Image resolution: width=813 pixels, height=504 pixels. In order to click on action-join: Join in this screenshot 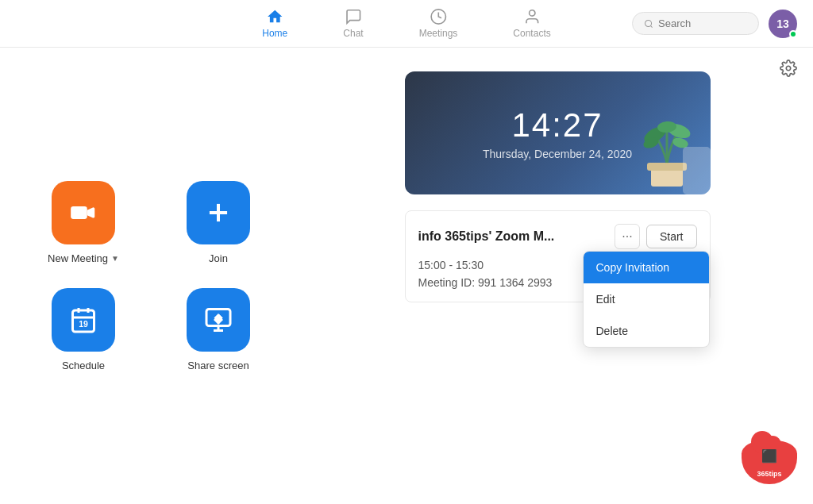, I will do `click(218, 222)`.